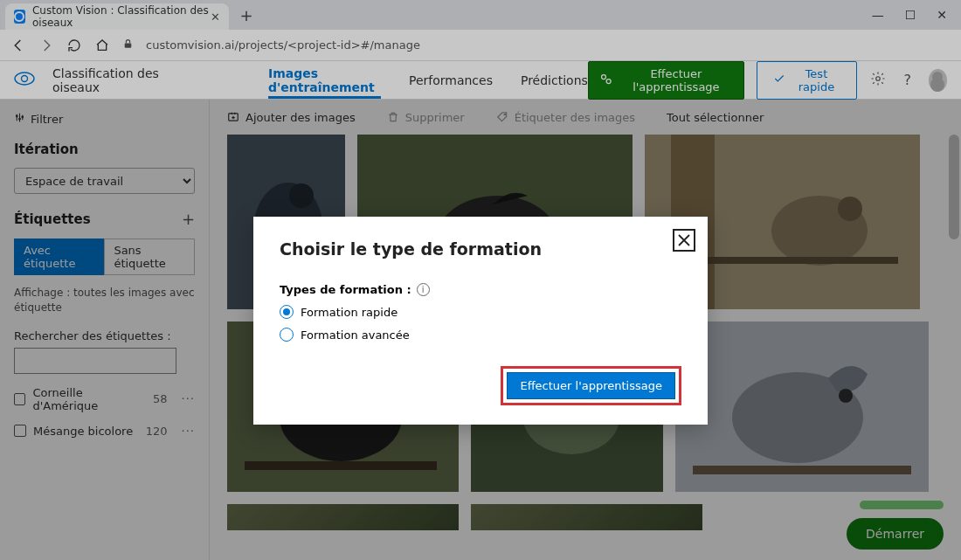 This screenshot has width=961, height=560. Describe the element at coordinates (19, 17) in the screenshot. I see `favicon-icon` at that location.